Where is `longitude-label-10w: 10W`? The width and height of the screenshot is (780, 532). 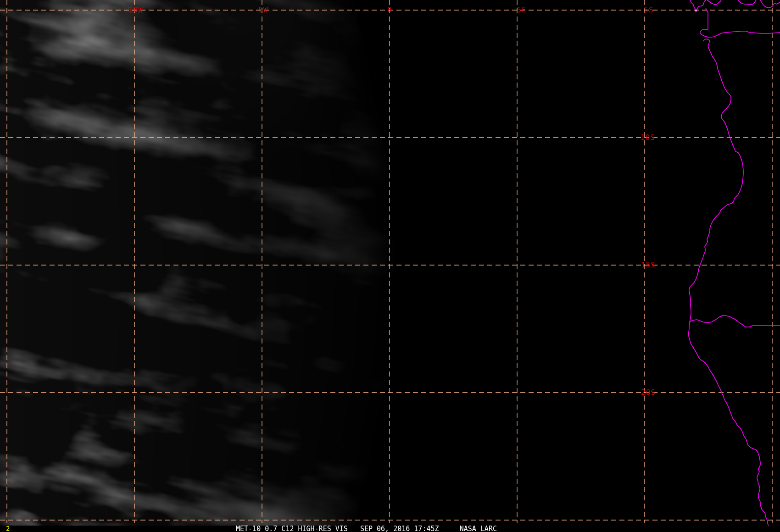
longitude-label-10w: 10W is located at coordinates (136, 10).